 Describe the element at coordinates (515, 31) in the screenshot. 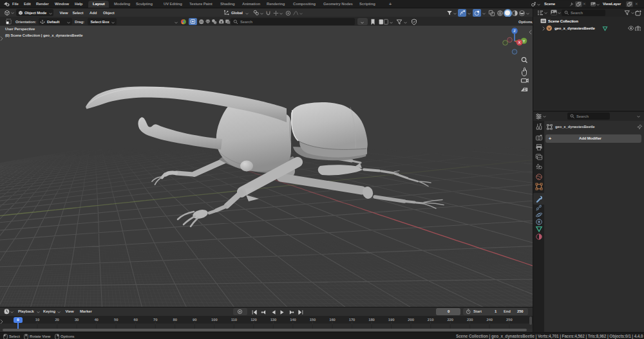

I see `svg-text: Z` at that location.